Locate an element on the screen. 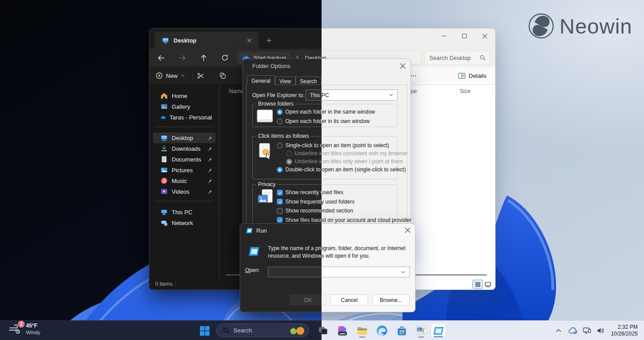 The width and height of the screenshot is (644, 340). sidebar-item-onedrive: Taras - Personal is located at coordinates (184, 117).